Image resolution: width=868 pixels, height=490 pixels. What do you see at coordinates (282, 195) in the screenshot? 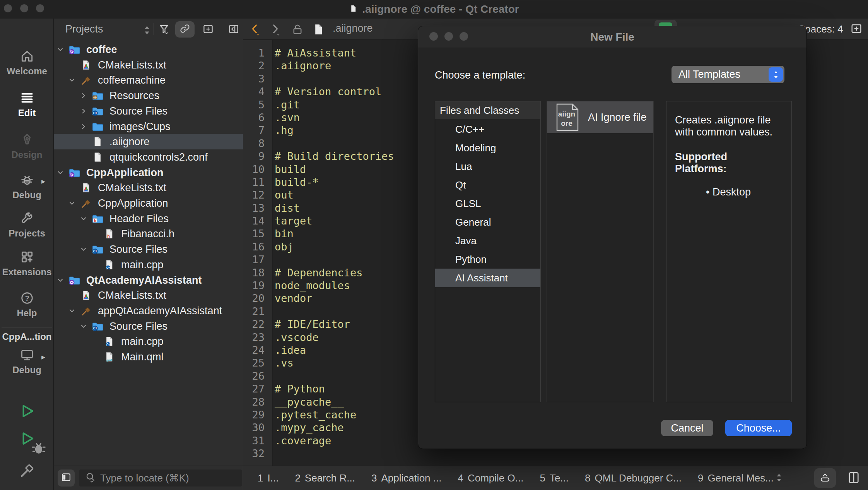
I see `code-text: out` at bounding box center [282, 195].